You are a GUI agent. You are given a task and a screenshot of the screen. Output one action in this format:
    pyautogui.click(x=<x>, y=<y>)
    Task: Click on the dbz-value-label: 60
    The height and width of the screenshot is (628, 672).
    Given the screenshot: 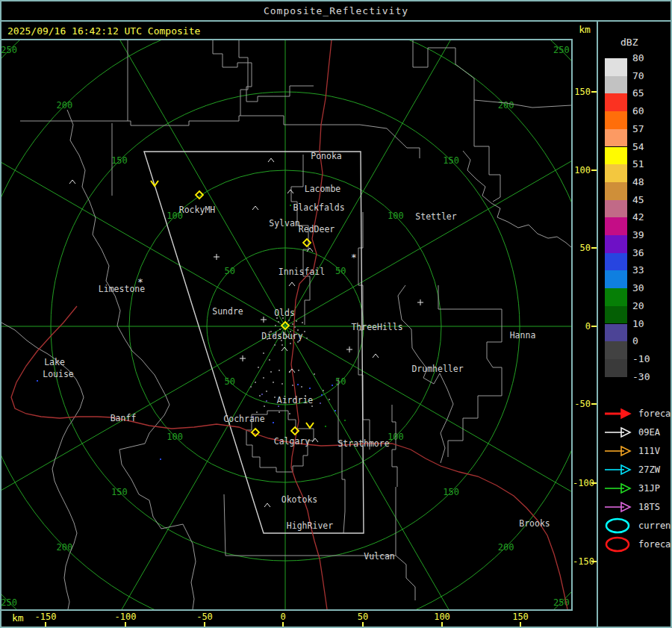 What is the action you would take?
    pyautogui.click(x=647, y=111)
    